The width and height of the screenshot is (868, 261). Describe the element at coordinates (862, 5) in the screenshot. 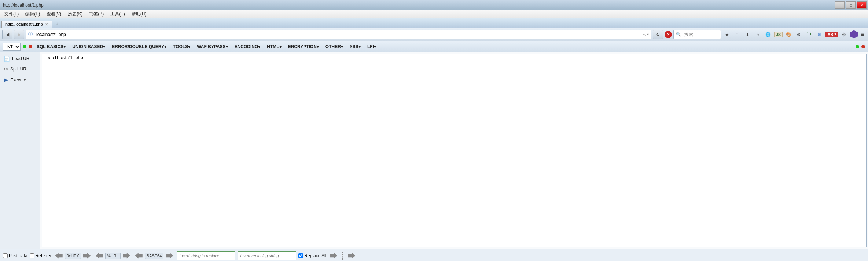

I see `close-button: ✕` at that location.